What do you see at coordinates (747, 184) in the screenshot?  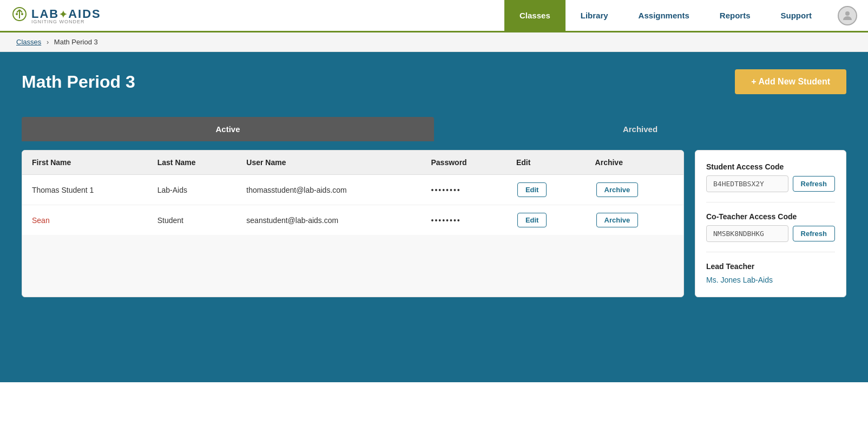 I see `student-access-code: B4HEDTBBSX2Y` at bounding box center [747, 184].